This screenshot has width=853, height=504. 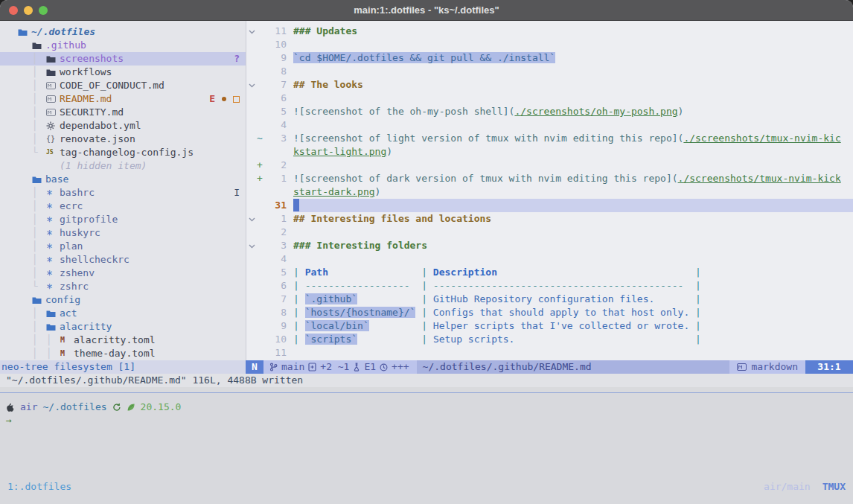 I want to click on line-text: | `local/bin` | Helper scripts that I've…, so click(x=573, y=326).